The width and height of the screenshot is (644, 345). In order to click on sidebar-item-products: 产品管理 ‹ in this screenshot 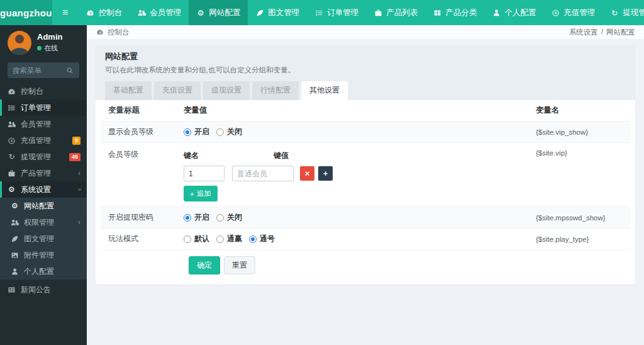, I will do `click(43, 173)`.